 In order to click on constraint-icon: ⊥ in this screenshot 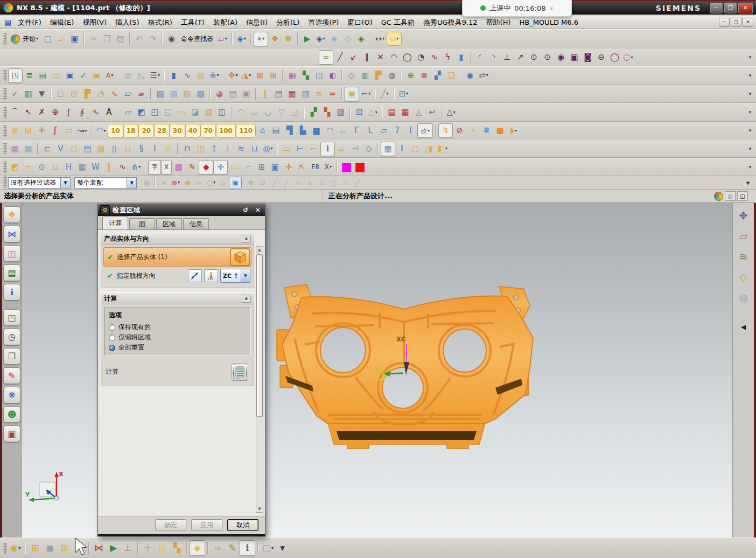, I will do `click(128, 548)`.